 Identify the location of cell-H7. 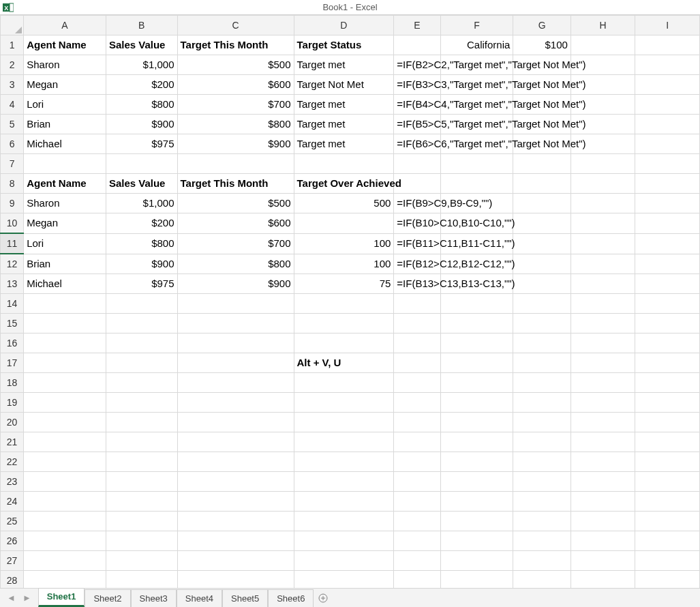
(603, 164).